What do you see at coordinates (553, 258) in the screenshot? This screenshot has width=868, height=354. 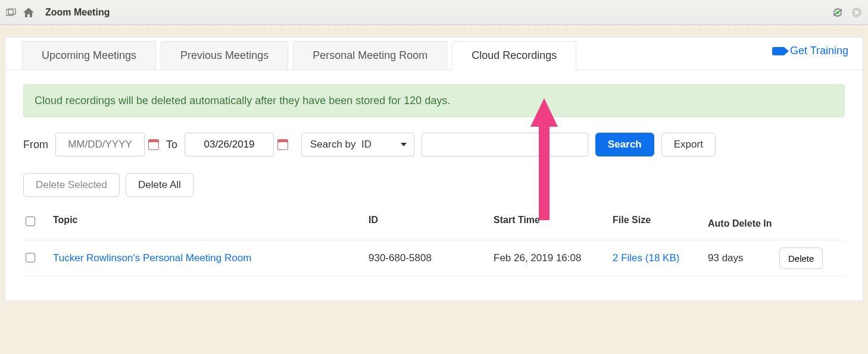 I see `row-start-time: Feb 26, 2019 16:08` at bounding box center [553, 258].